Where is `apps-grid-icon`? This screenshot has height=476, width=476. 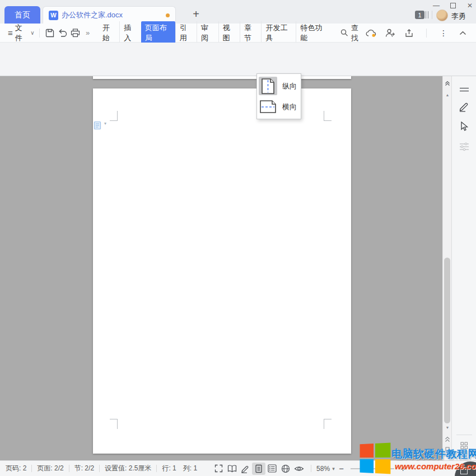
apps-grid-icon is located at coordinates (464, 446).